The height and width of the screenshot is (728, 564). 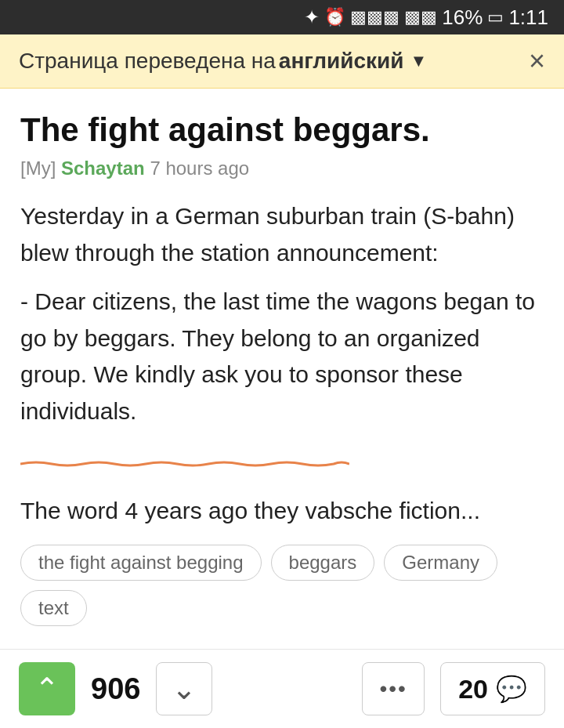 I want to click on status-bar: ✦ ⏰ ▩▩▩ ▩▩ 16% ▭ 1:11, so click(x=282, y=17).